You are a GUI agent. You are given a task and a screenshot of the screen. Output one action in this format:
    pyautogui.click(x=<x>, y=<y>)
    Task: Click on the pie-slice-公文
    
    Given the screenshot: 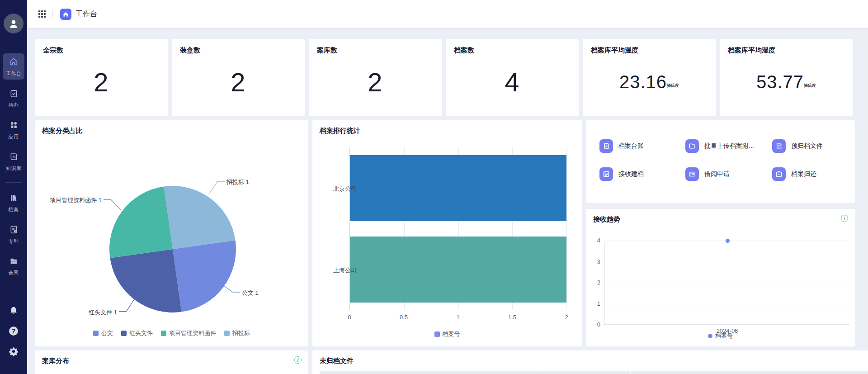 What is the action you would take?
    pyautogui.click(x=204, y=276)
    